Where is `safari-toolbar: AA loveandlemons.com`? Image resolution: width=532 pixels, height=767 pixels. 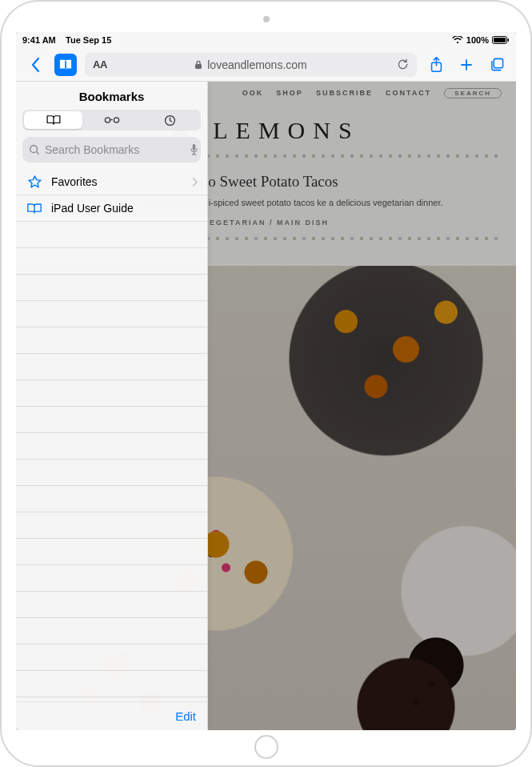
safari-toolbar: AA loveandlemons.com is located at coordinates (266, 65).